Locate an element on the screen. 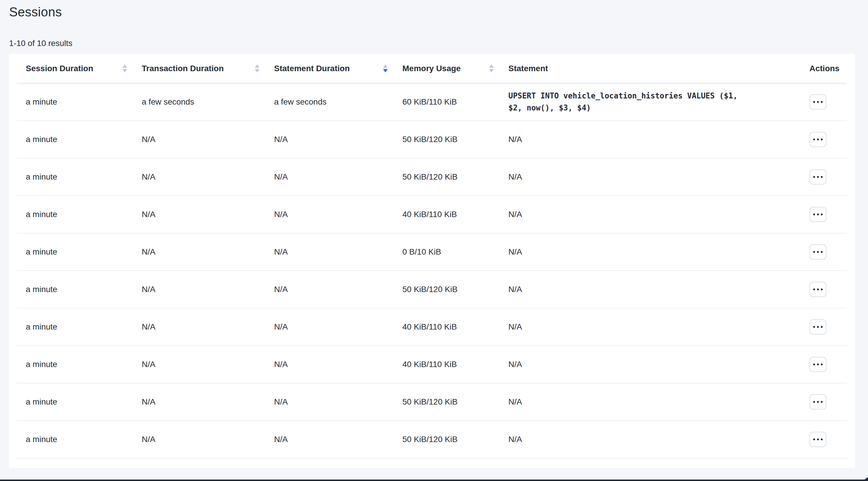 The image size is (868, 481). column-header-actions: Actions is located at coordinates (824, 69).